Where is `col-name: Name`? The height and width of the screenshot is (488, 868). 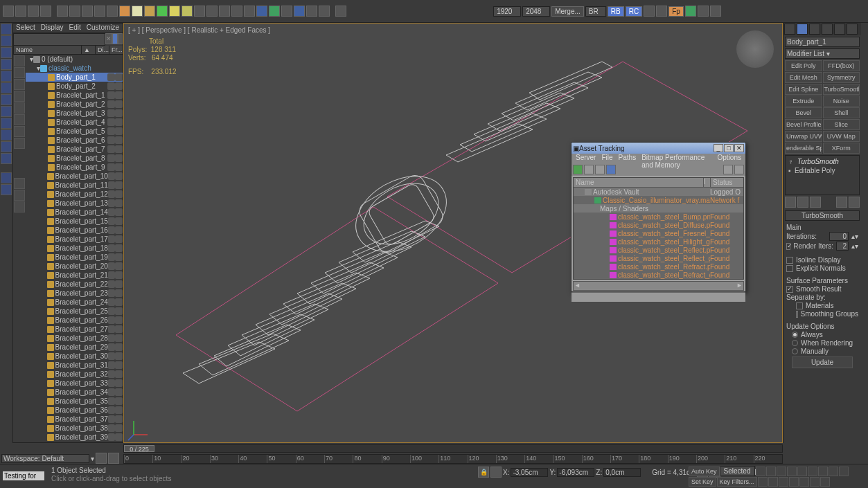
col-name: Name is located at coordinates (47, 50).